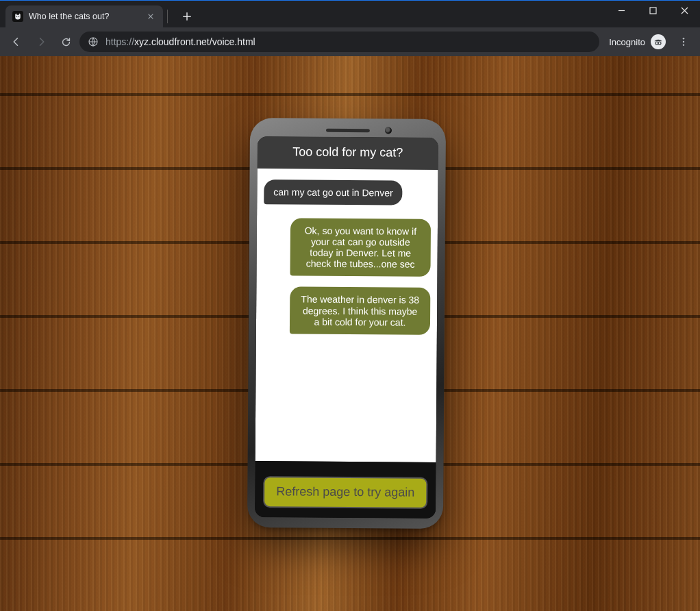  Describe the element at coordinates (684, 10) in the screenshot. I see `window-close-button` at that location.